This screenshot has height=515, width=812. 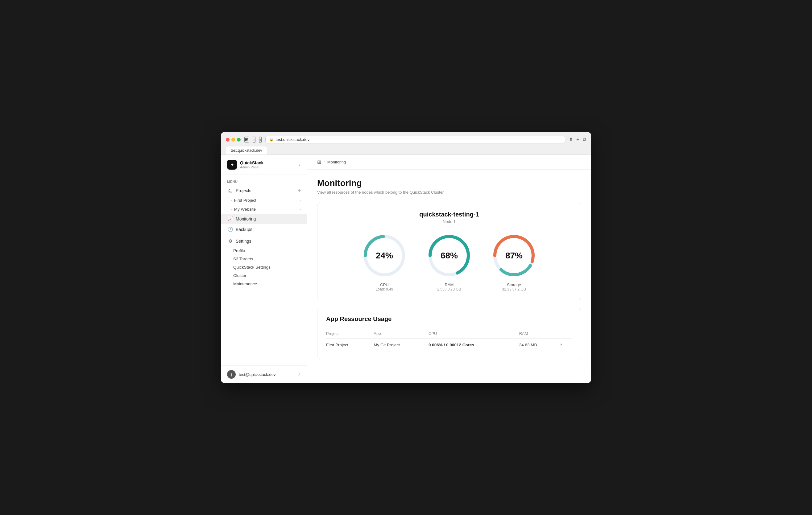 What do you see at coordinates (257, 374) in the screenshot?
I see `user-email: test@quickstack.dev` at bounding box center [257, 374].